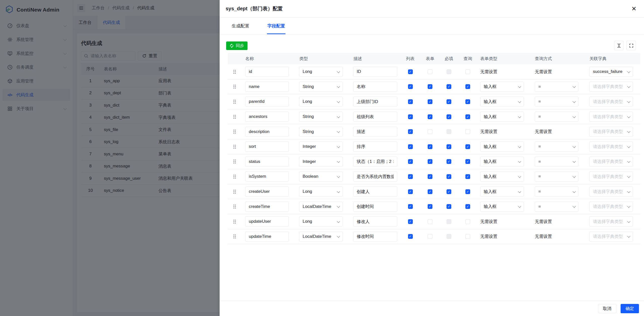 This screenshot has height=316, width=644. Describe the element at coordinates (607, 309) in the screenshot. I see `cancel-button: 取消` at that location.